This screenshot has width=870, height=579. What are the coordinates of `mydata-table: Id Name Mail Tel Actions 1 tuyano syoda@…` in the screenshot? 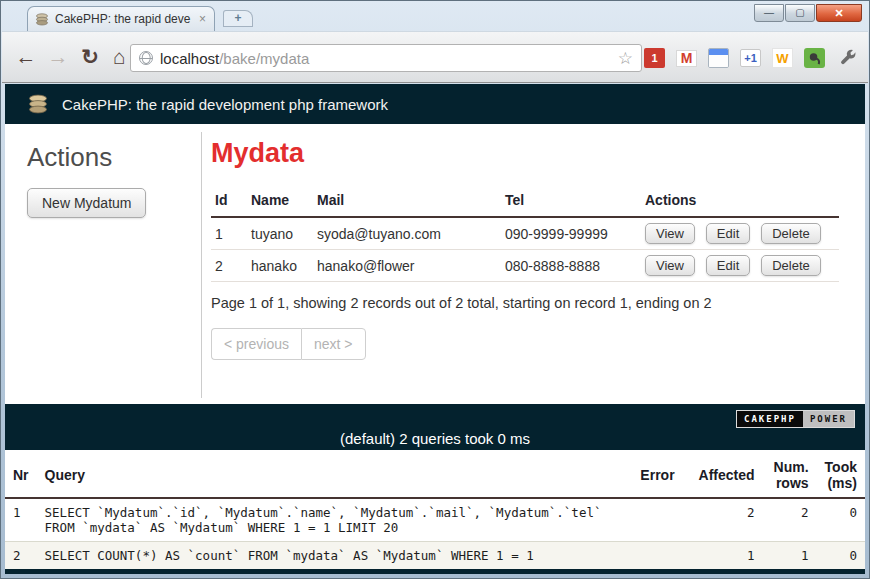 It's located at (525, 234).